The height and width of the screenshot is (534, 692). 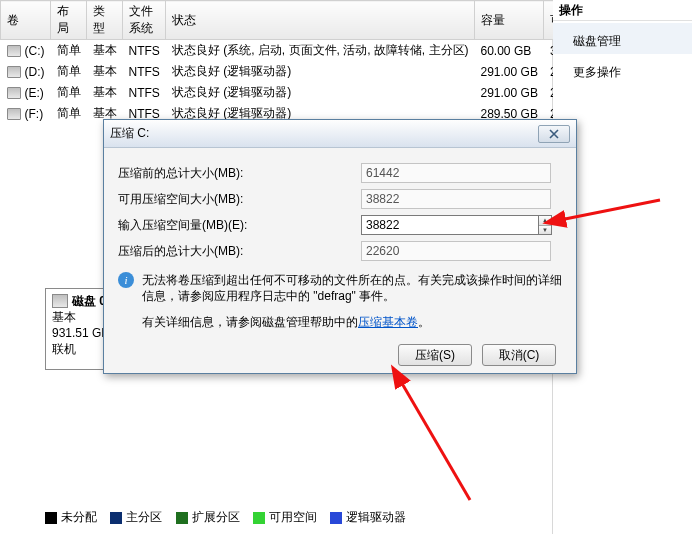 What do you see at coordinates (622, 70) in the screenshot?
I see `actions-item-more: 更多操作` at bounding box center [622, 70].